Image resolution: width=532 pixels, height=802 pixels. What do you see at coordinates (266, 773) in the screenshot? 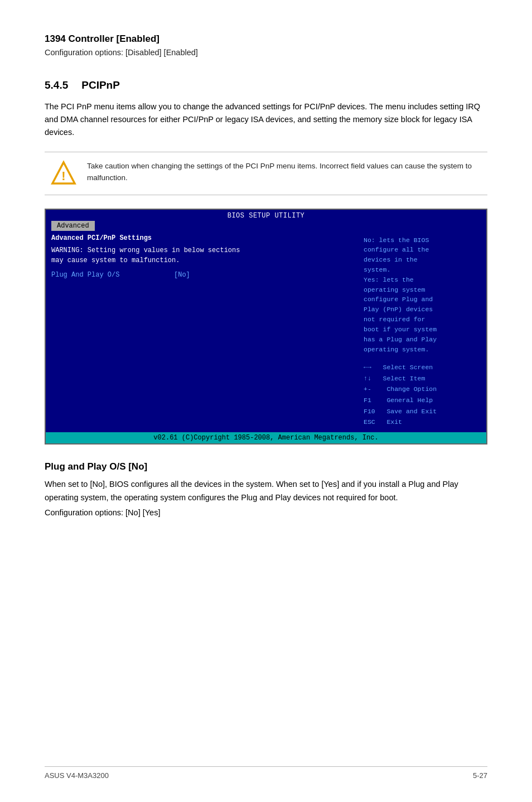
I see `page-footer: ASUS V4-M3A3200 5-27` at bounding box center [266, 773].